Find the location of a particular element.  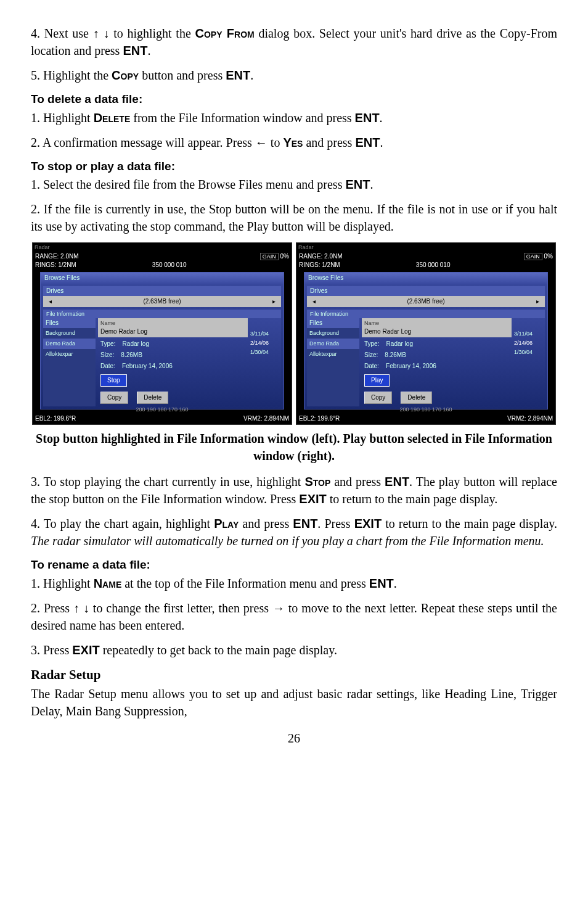

text: 1. Select the desired file from the Brow… is located at coordinates (188, 184).